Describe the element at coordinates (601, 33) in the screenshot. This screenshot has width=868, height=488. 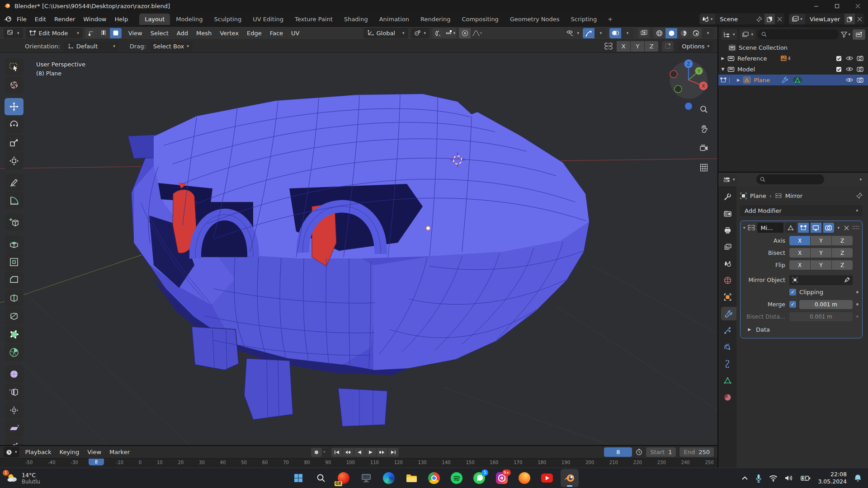
I see `gizmo-options-button: ▾` at that location.